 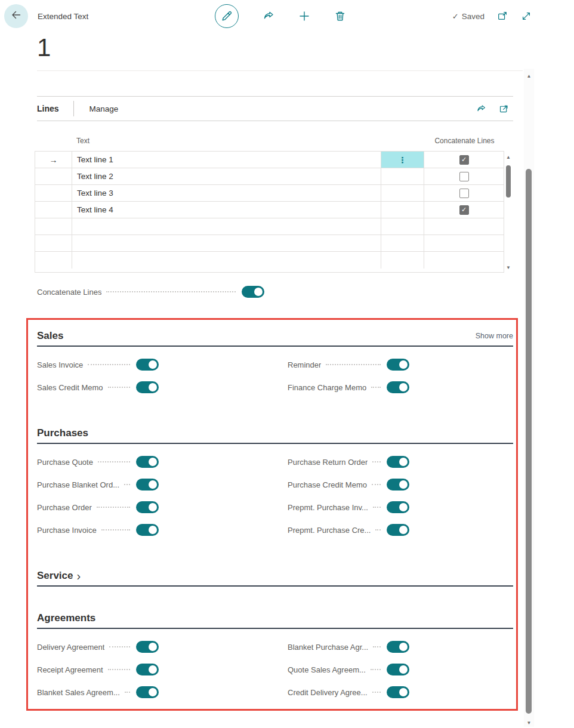 I want to click on concatenate-cell, so click(x=464, y=227).